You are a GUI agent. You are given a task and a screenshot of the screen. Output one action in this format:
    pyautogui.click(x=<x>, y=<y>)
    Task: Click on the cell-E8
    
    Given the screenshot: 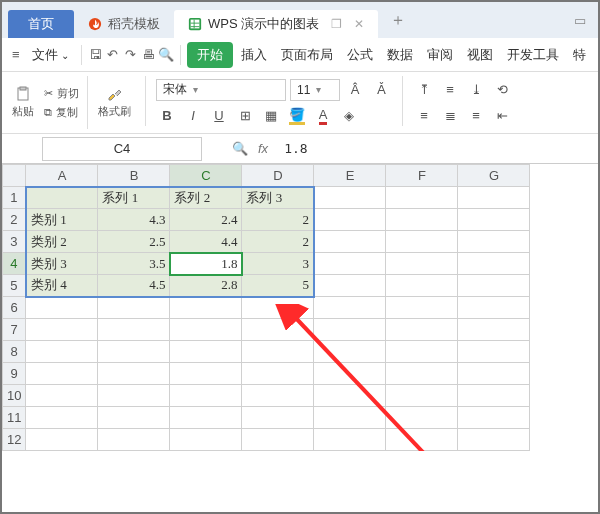 What is the action you would take?
    pyautogui.click(x=350, y=352)
    